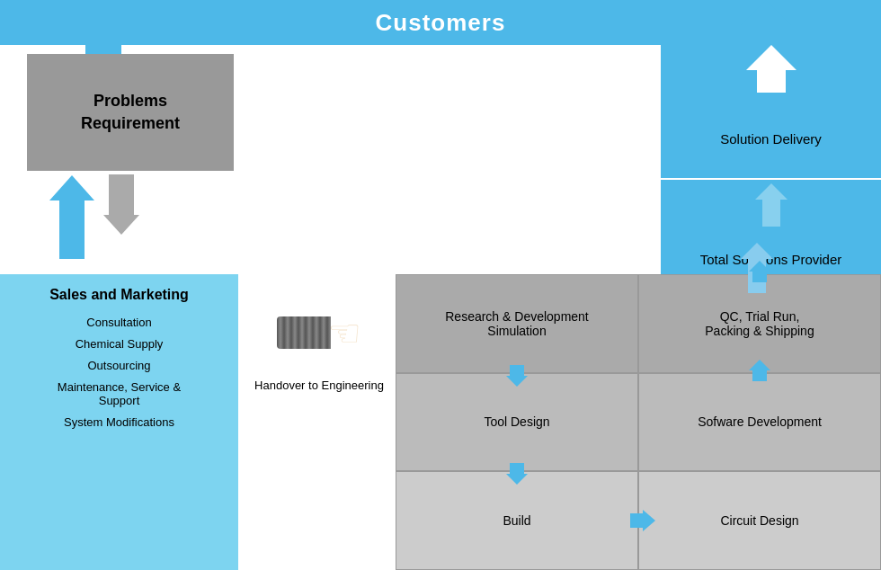 The image size is (881, 588). What do you see at coordinates (119, 322) in the screenshot?
I see `sales-item-consultation: Consultation` at bounding box center [119, 322].